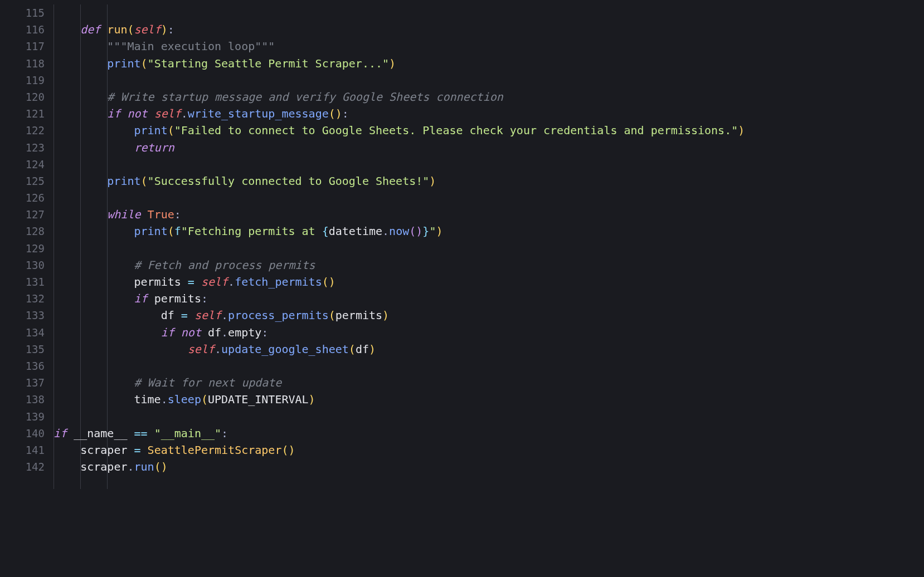  Describe the element at coordinates (488, 148) in the screenshot. I see `code-line: return` at that location.